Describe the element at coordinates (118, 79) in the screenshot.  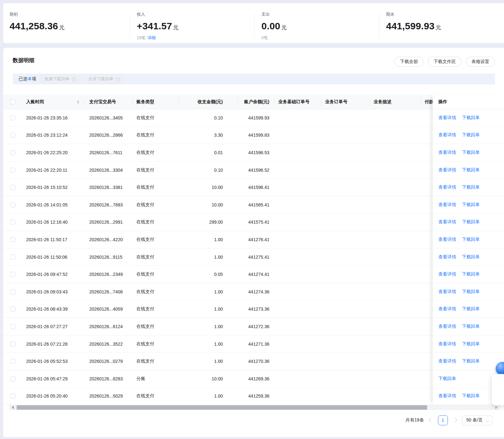
I see `info-icon: i` at that location.